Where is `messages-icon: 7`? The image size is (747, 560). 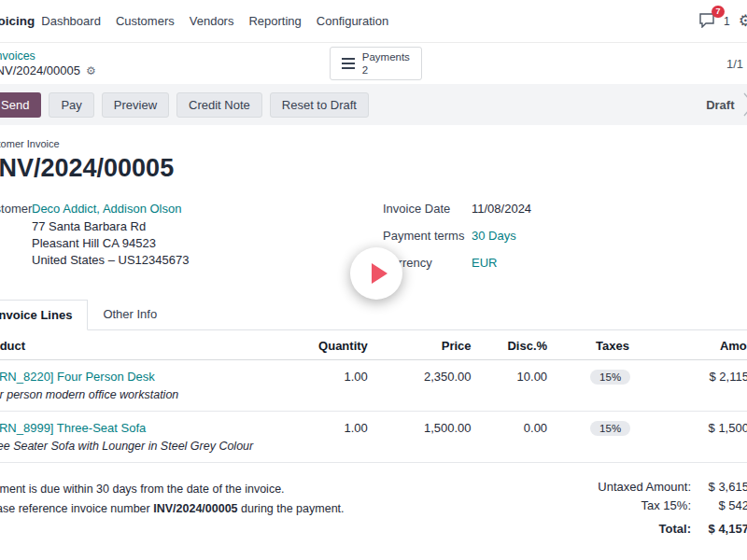 messages-icon: 7 is located at coordinates (707, 21).